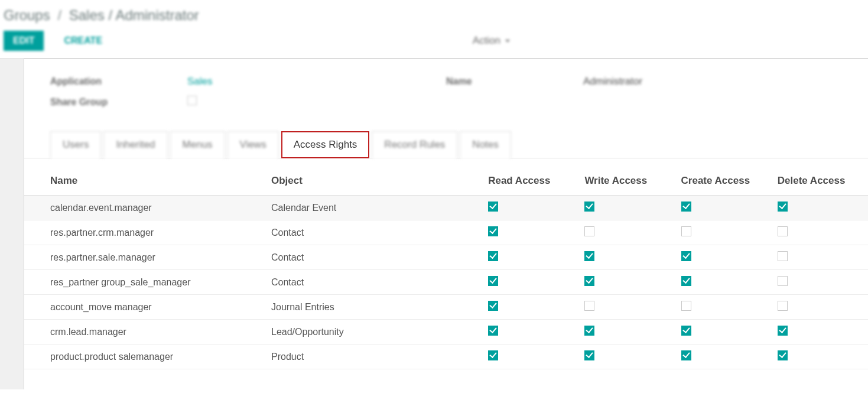 This screenshot has height=416, width=868. What do you see at coordinates (192, 100) in the screenshot?
I see `share-group-checkbox` at bounding box center [192, 100].